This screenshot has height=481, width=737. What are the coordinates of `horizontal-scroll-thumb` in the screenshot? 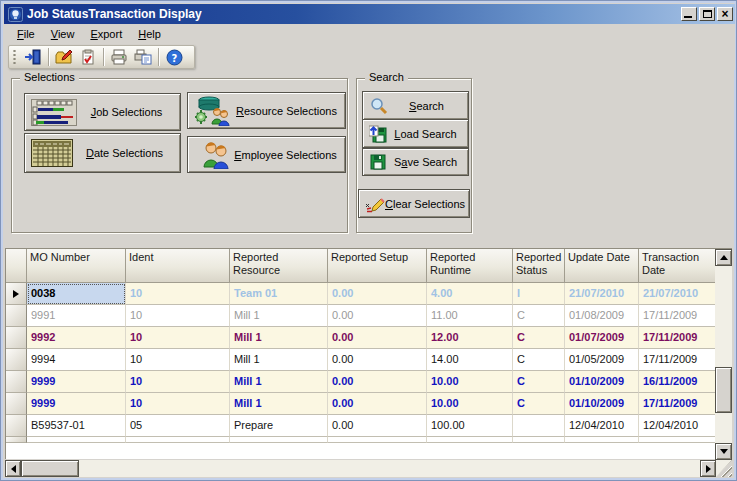 It's located at (50, 468).